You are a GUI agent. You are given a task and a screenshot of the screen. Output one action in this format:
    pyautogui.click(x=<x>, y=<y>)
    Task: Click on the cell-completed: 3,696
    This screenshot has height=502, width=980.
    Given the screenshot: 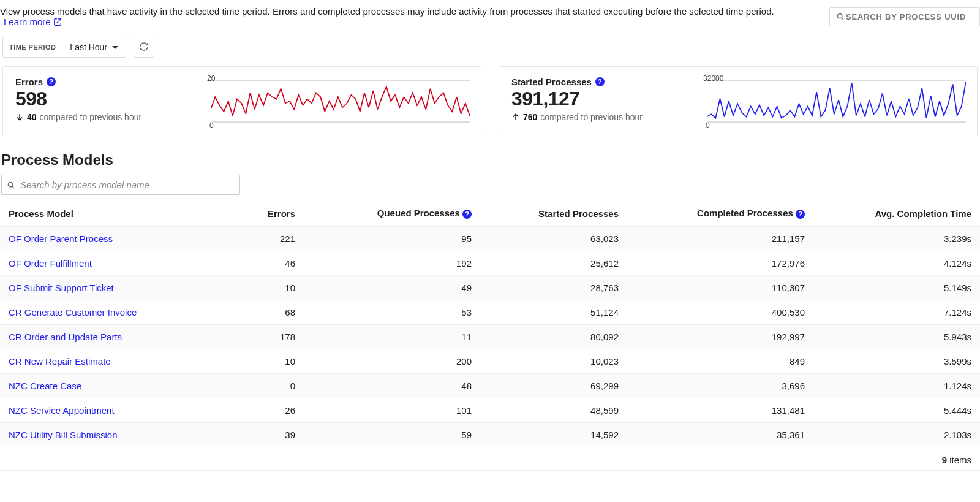 What is the action you would take?
    pyautogui.click(x=720, y=386)
    